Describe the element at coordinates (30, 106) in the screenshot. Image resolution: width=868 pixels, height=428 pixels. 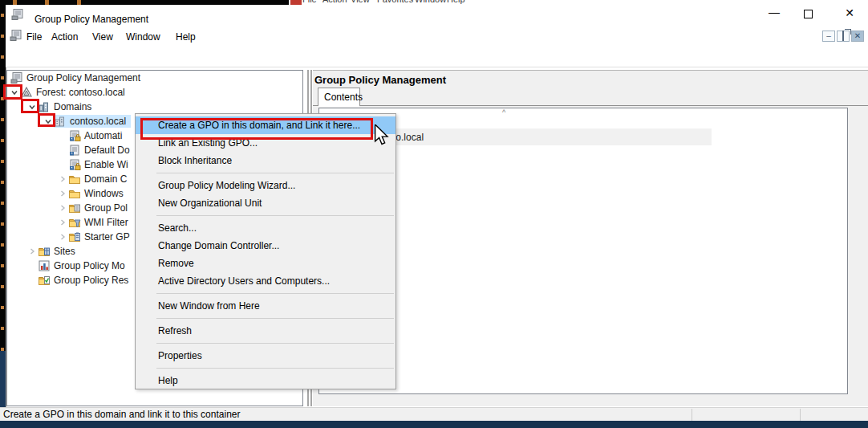
I see `annotation-box-domains-expander` at that location.